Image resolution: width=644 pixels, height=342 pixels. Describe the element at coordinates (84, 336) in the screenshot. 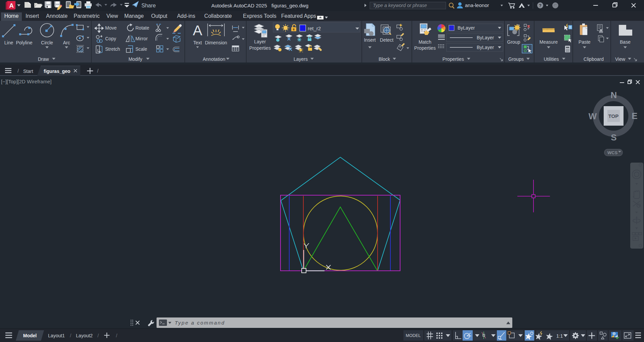

I see `svg-text: Layout2` at that location.